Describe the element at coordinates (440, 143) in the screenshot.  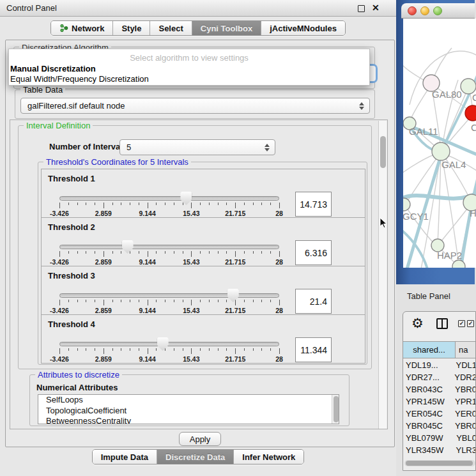
I see `network-canvas: GAL80 GA C GAL11 GAL4 GCY1 H HAP2` at that location.